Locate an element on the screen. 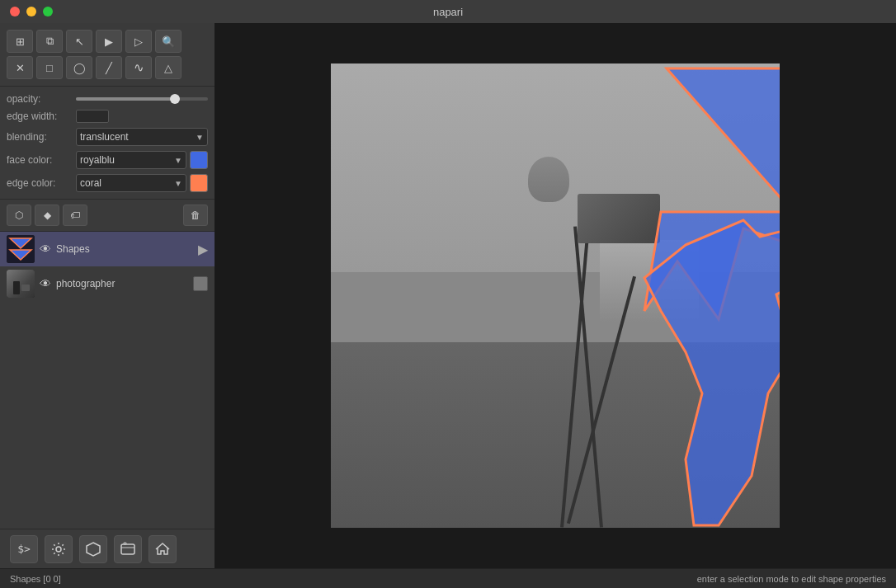 Image resolution: width=896 pixels, height=588 pixels. face-color-row: face color: royalblu ▼ is located at coordinates (107, 160).